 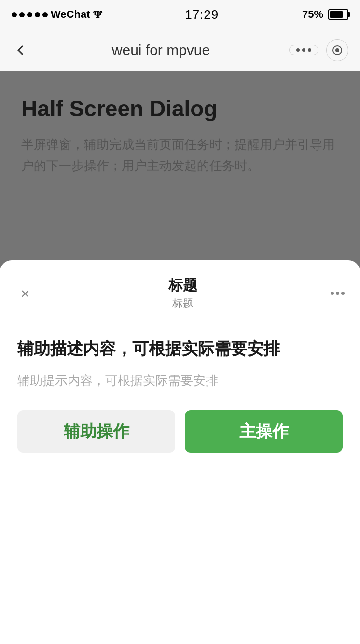 I want to click on dialog-sub-description: 辅助提示内容，可根据实际需要安排, so click(x=180, y=381).